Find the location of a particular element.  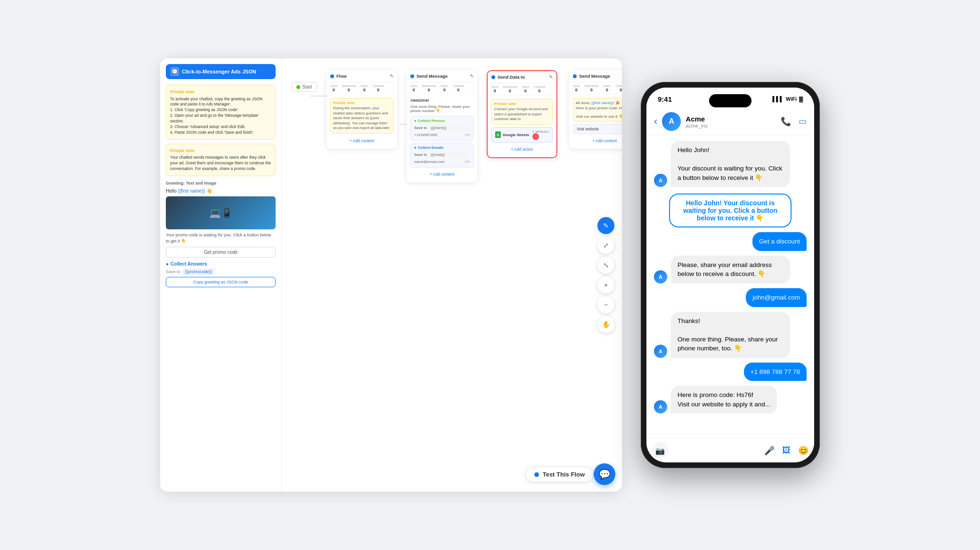

mic-icon: 🎤 is located at coordinates (769, 451).